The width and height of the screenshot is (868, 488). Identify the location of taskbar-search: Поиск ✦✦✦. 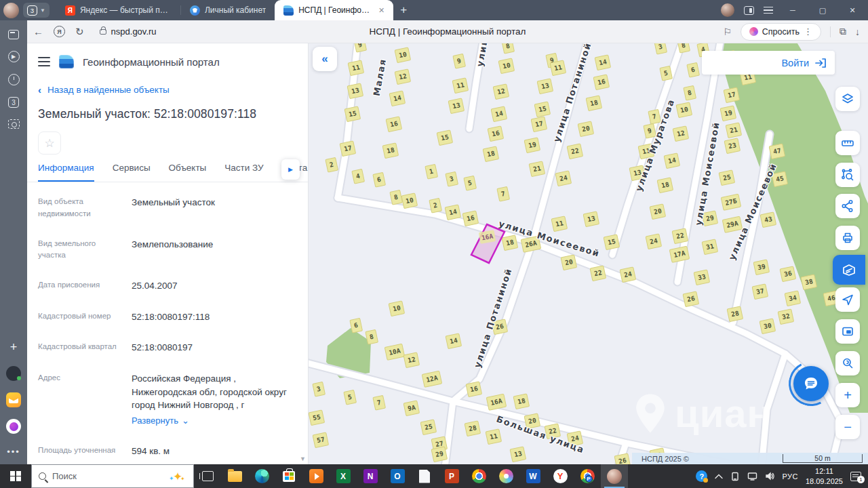
(113, 476).